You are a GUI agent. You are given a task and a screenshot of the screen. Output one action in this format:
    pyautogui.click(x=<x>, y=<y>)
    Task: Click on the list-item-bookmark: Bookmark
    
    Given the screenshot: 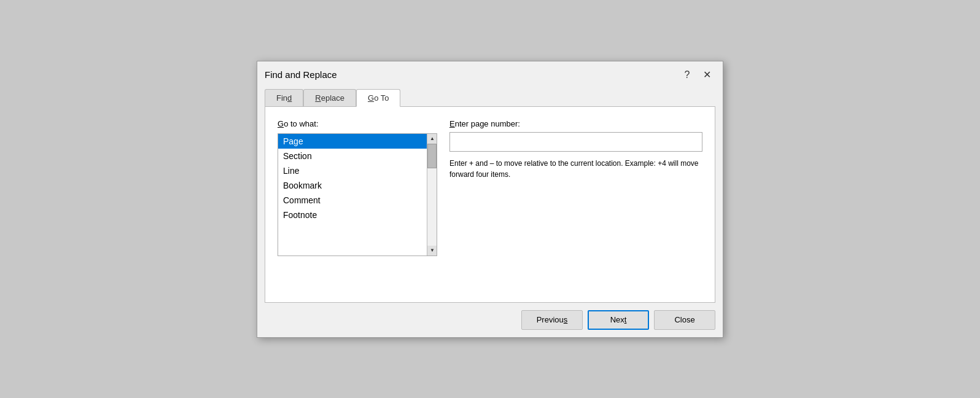 What is the action you would take?
    pyautogui.click(x=352, y=185)
    